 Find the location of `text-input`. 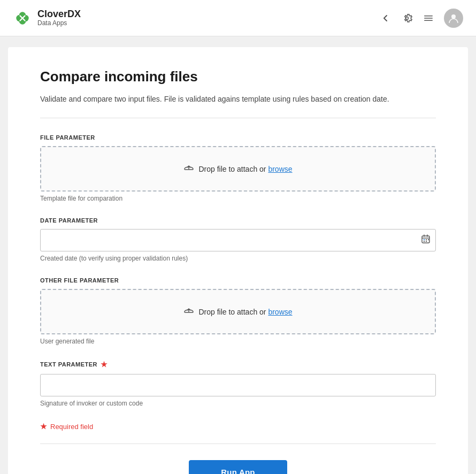

text-input is located at coordinates (238, 385).